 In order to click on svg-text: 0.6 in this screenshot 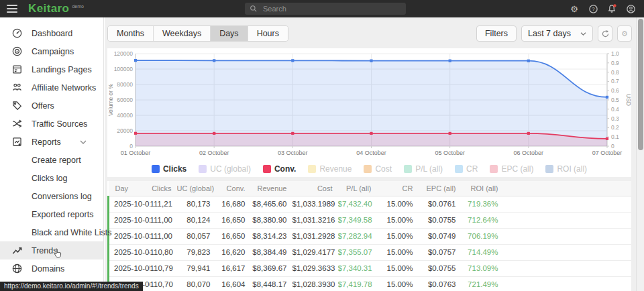, I will do `click(615, 91)`.